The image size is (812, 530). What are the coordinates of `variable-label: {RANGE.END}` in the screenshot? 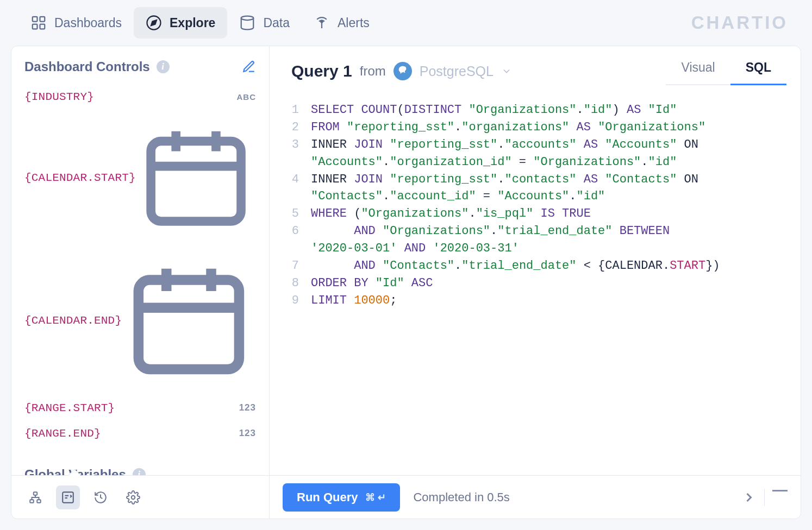 It's located at (63, 433).